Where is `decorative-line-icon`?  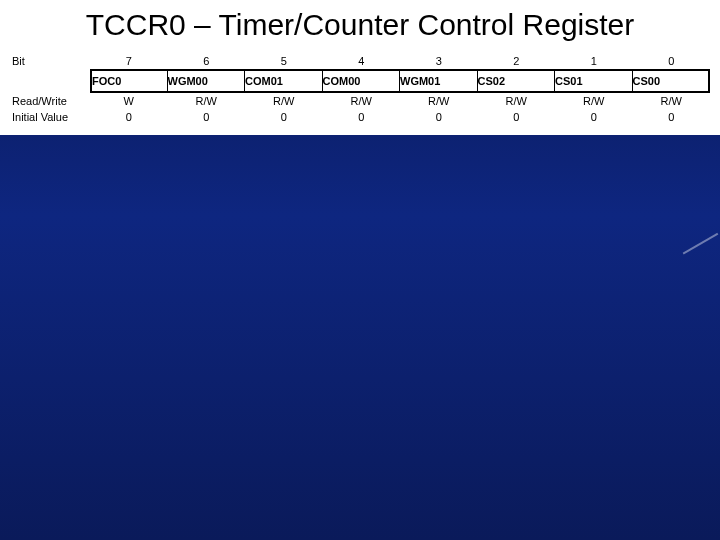 decorative-line-icon is located at coordinates (702, 260).